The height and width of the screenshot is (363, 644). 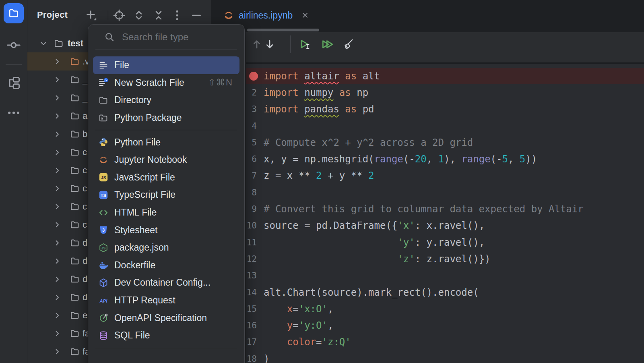 What do you see at coordinates (427, 16) in the screenshot?
I see `tab-bar: airlines.ipynb` at bounding box center [427, 16].